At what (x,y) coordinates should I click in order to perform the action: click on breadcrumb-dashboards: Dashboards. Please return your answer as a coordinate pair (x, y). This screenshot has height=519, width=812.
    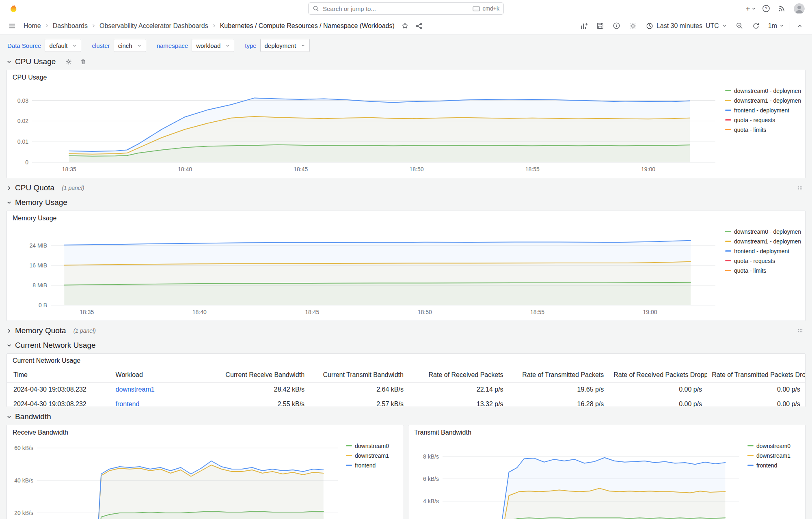
    Looking at the image, I should click on (74, 26).